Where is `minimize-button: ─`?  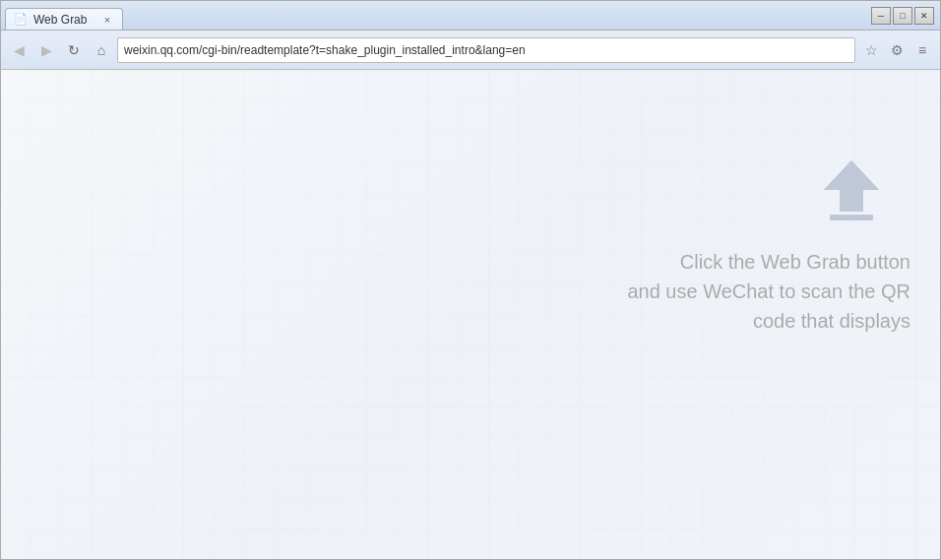 minimize-button: ─ is located at coordinates (881, 16).